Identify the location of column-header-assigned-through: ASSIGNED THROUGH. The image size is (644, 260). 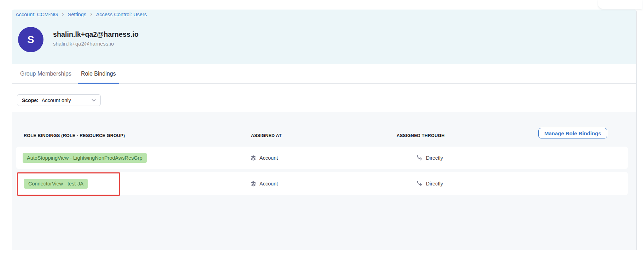
(421, 136).